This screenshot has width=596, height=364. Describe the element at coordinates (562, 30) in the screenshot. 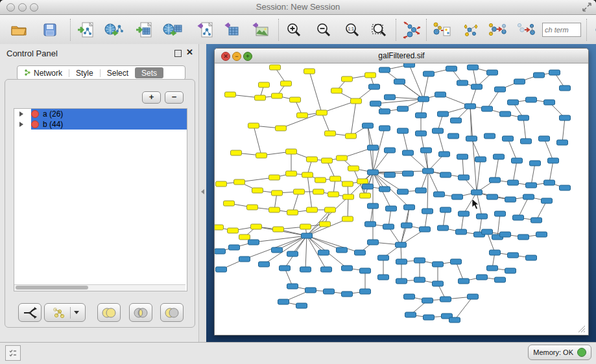

I see `search-input` at that location.